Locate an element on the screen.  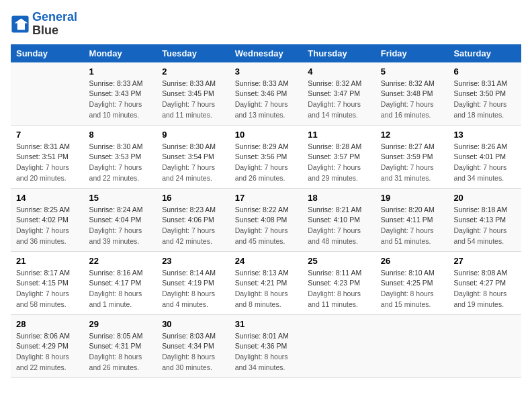
sunrise-time: Sunrise: 8:27 AM is located at coordinates (408, 146).